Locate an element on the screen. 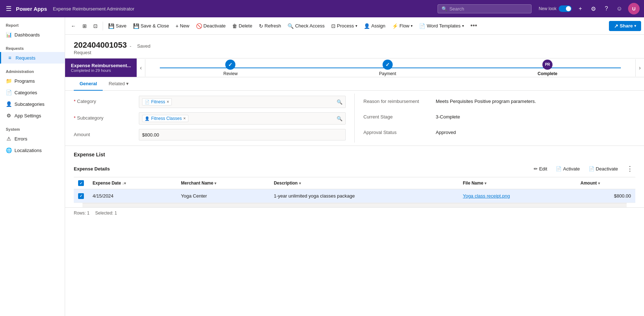 This screenshot has height=316, width=644. expense-more-icon: ⋮ is located at coordinates (630, 169).